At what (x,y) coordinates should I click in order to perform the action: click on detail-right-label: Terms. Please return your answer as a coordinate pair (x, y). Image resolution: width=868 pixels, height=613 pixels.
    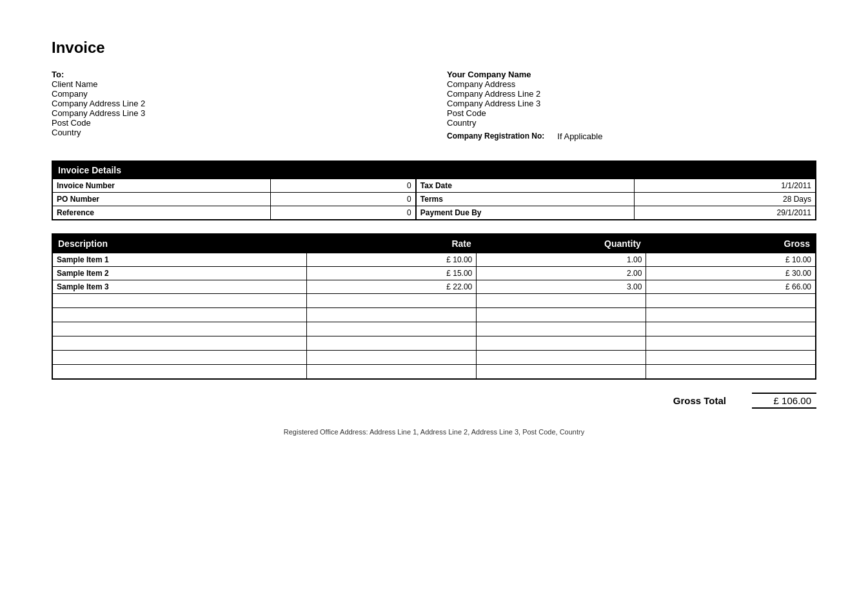
    Looking at the image, I should click on (525, 200).